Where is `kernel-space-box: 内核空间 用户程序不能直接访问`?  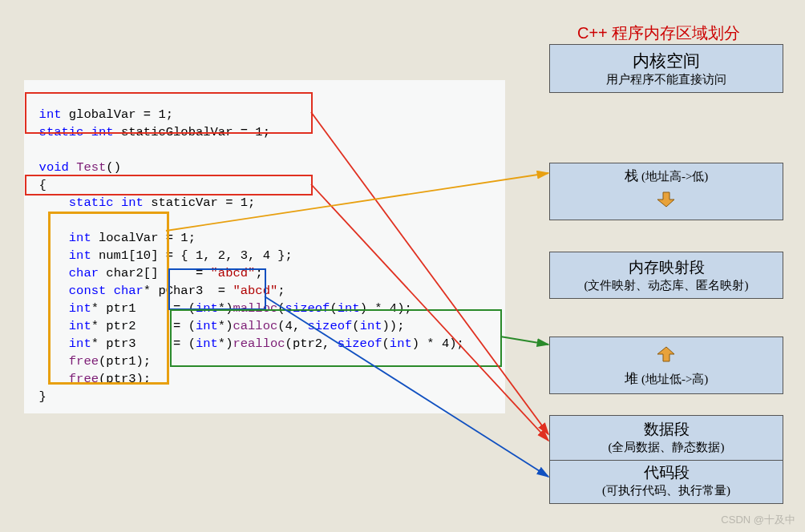 kernel-space-box: 内核空间 用户程序不能直接访问 is located at coordinates (666, 69).